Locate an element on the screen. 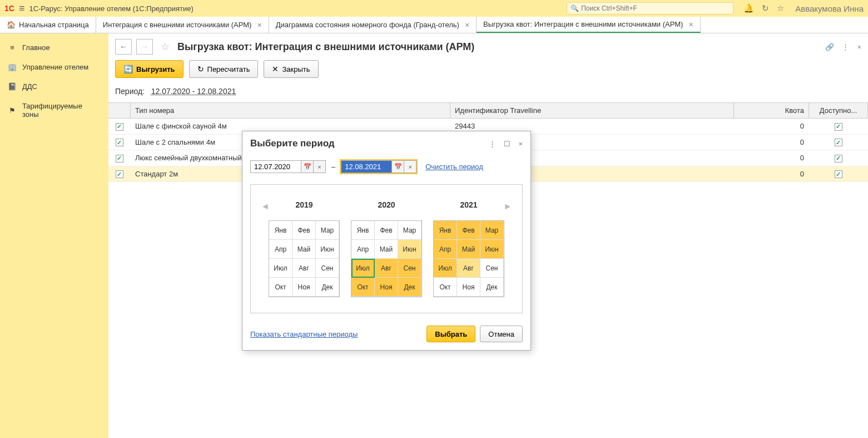  next-year-icon: ► is located at coordinates (508, 206).